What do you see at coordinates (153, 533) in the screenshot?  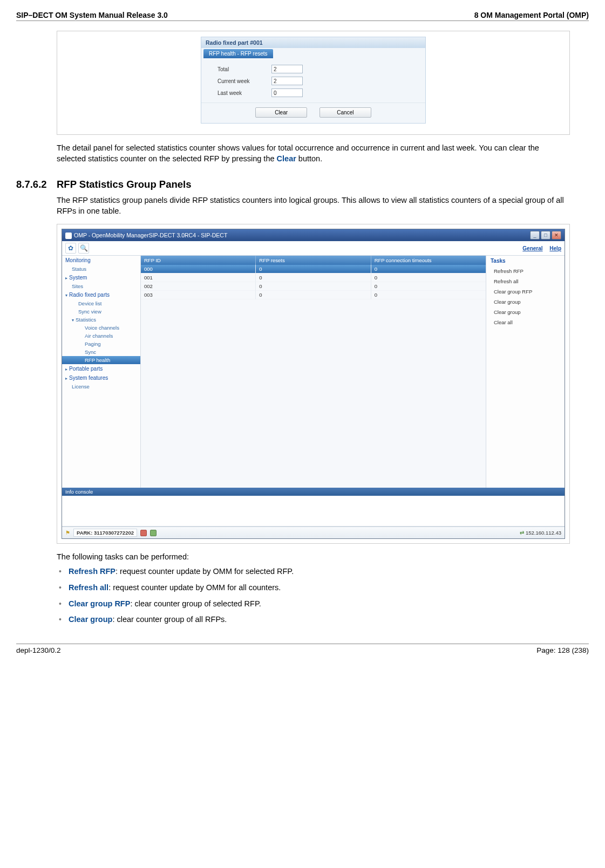 I see `status-indicator-2-icon` at bounding box center [153, 533].